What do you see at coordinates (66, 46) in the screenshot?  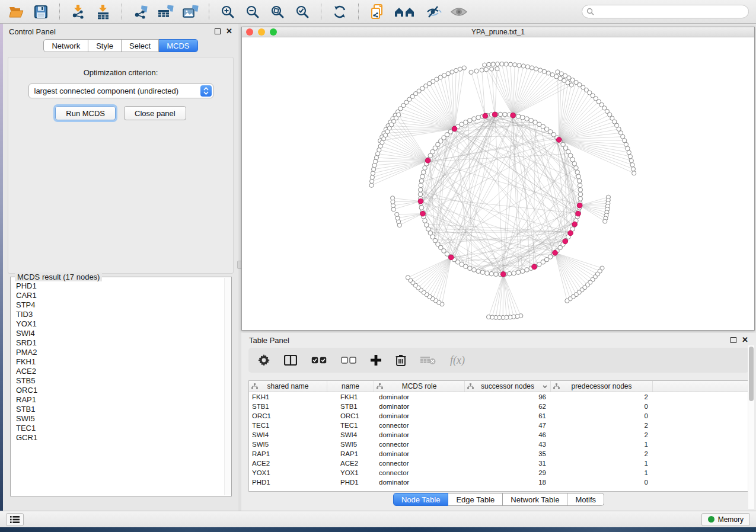 I see `tab-network: Network` at bounding box center [66, 46].